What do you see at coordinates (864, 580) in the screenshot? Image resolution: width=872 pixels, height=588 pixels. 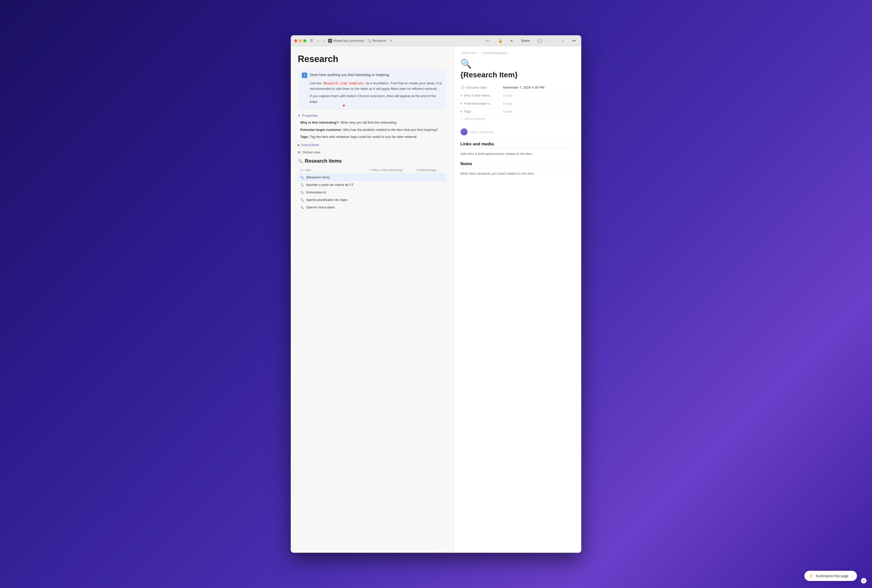 I see `close-summarize-button: ✕` at bounding box center [864, 580].